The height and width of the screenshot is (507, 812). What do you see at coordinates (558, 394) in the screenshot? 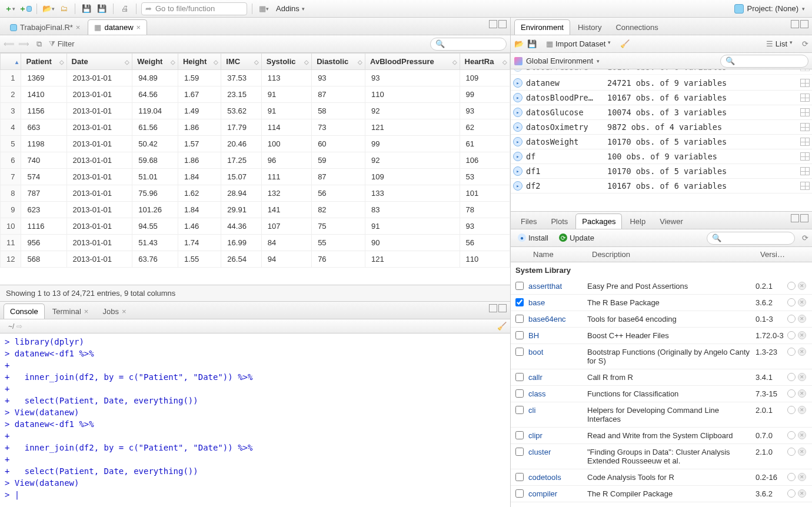
I see `pkg-name-link: class` at bounding box center [558, 394].